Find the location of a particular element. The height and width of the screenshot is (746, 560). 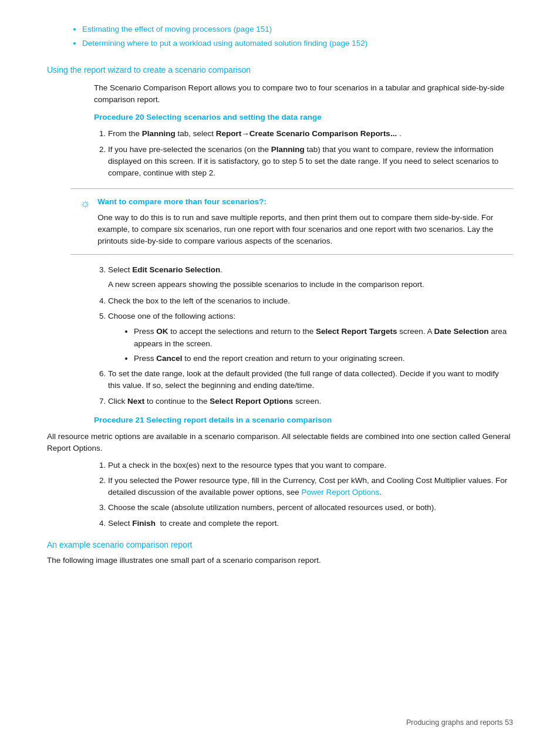

proc20-step-1: From the Planning tab, select Report→Cre… is located at coordinates (311, 134).